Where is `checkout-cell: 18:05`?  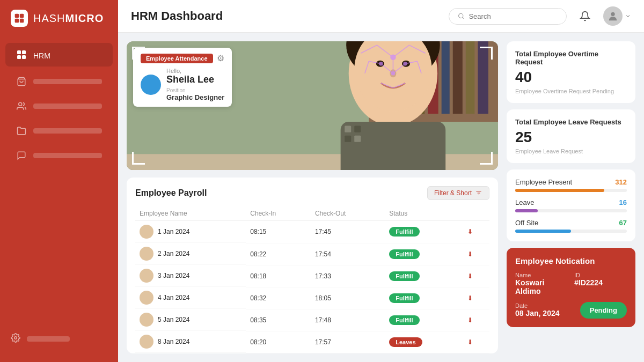 checkout-cell: 18:05 is located at coordinates (348, 298).